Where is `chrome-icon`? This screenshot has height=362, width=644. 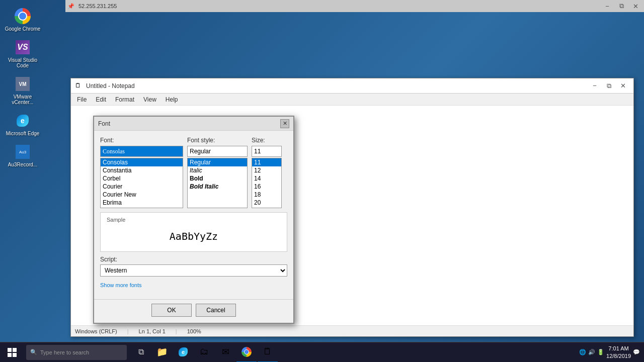 chrome-icon is located at coordinates (23, 16).